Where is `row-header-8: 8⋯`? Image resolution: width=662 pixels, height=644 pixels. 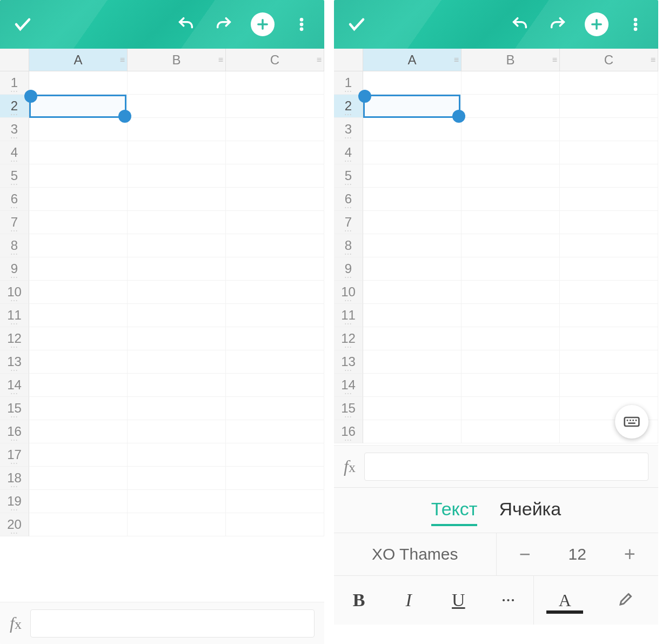
row-header-8: 8⋯ is located at coordinates (15, 245).